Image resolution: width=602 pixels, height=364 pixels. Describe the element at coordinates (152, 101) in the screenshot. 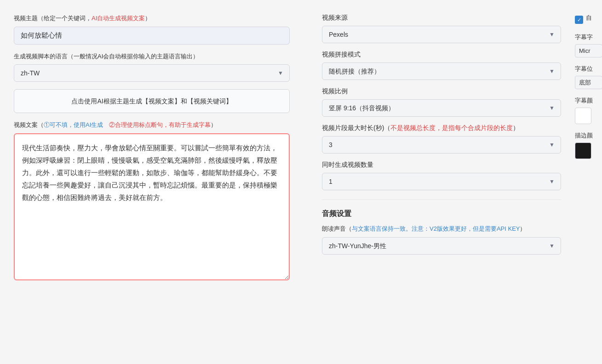

I see `ai-generate-button: 点击使用AI根据主题生成【视频文案】和【视频关键词】` at that location.